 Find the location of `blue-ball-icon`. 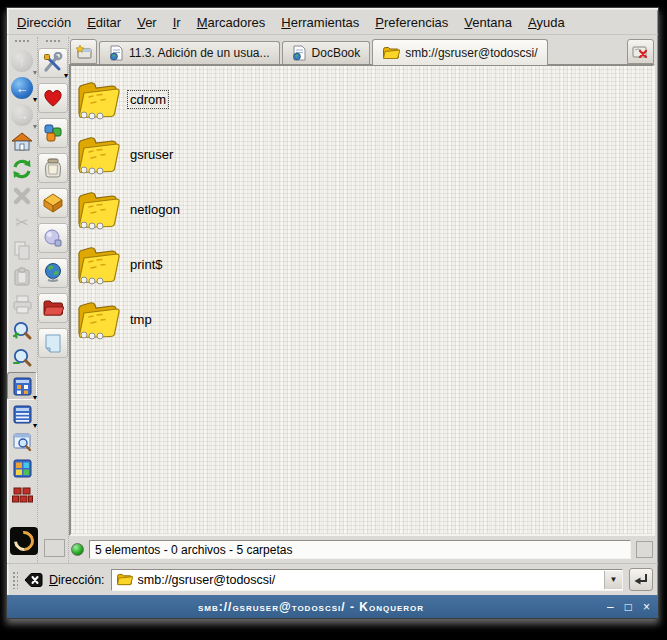

blue-ball-icon is located at coordinates (53, 238).